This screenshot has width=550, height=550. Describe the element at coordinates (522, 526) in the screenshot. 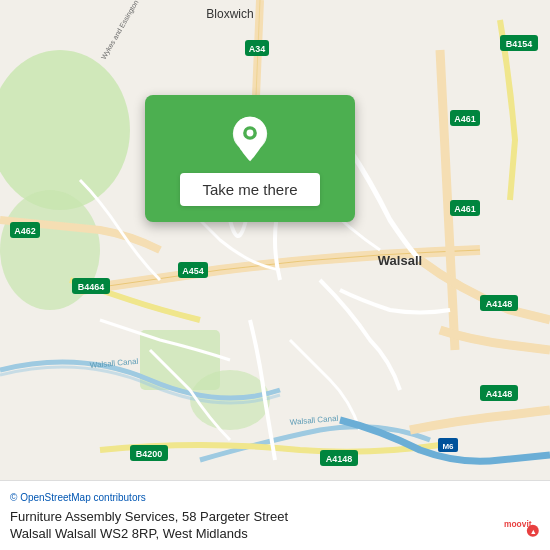

I see `moovit-icon: moovit ▲` at that location.